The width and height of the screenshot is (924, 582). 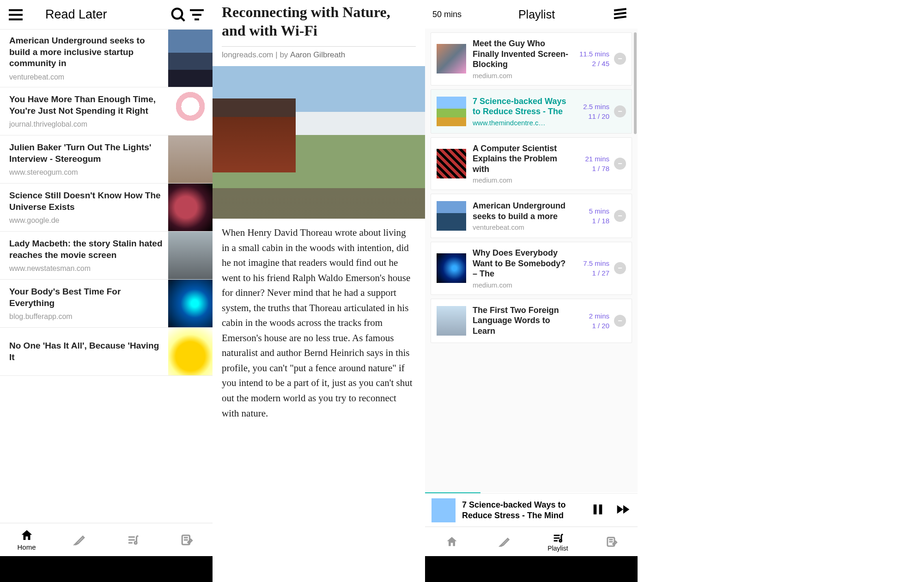 I want to click on tab-bar: Playlist, so click(x=531, y=541).